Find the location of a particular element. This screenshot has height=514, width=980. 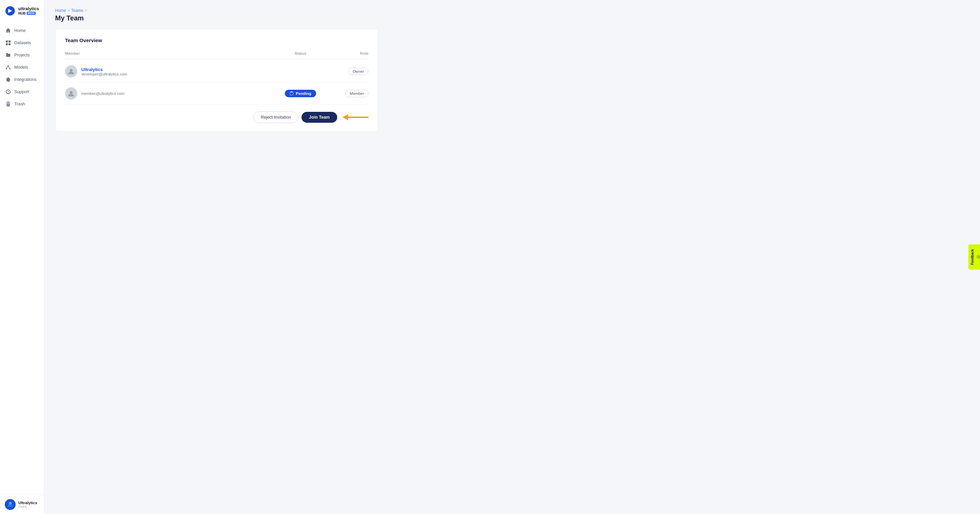

member-details-1: Ultralytics developer@ultralytics.com is located at coordinates (104, 71).